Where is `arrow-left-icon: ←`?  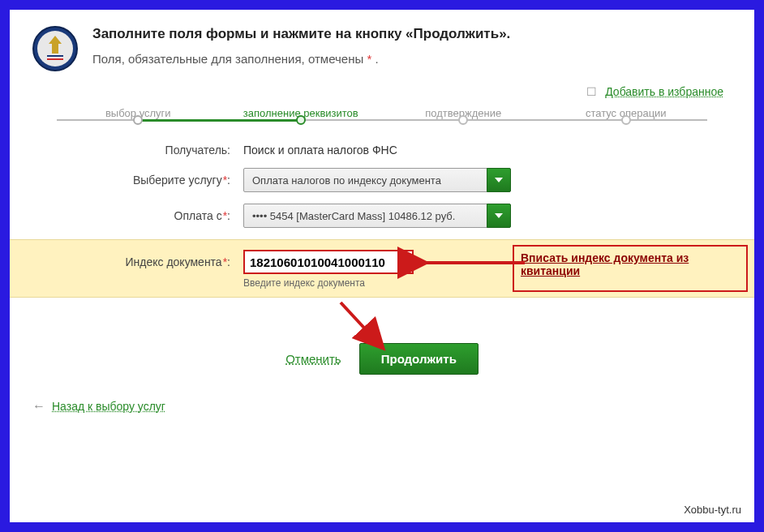 arrow-left-icon: ← is located at coordinates (39, 406).